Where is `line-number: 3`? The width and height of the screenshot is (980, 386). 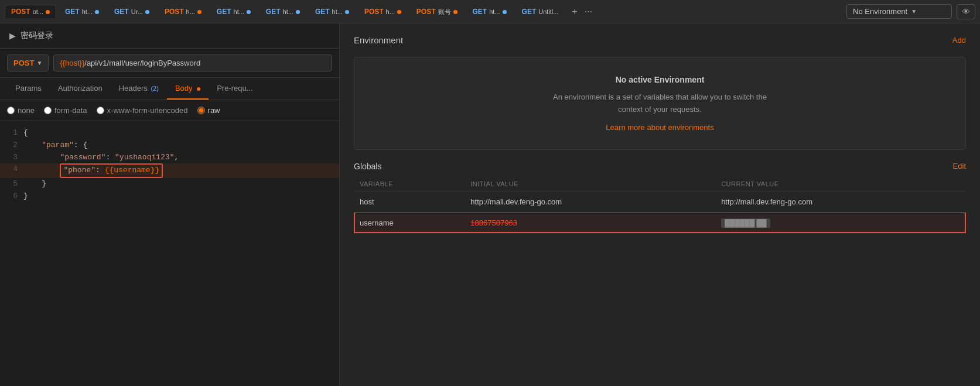 line-number: 3 is located at coordinates (12, 158).